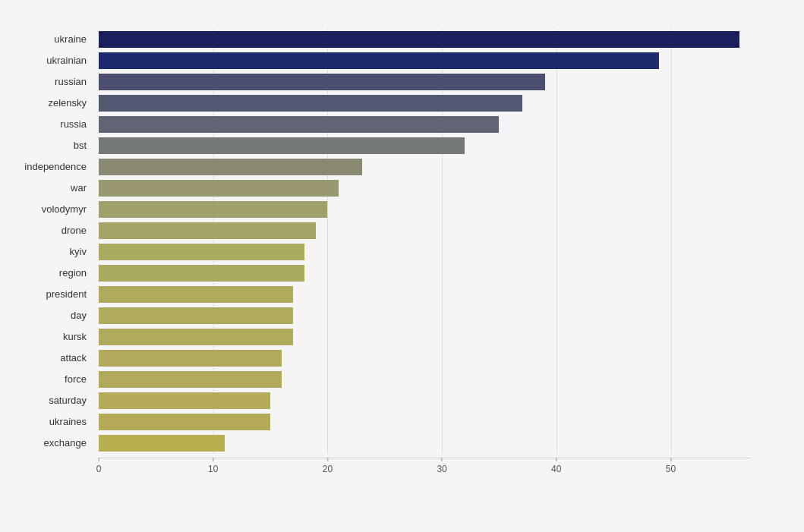 This screenshot has height=532, width=804. What do you see at coordinates (425, 294) in the screenshot?
I see `bar-row: president` at bounding box center [425, 294].